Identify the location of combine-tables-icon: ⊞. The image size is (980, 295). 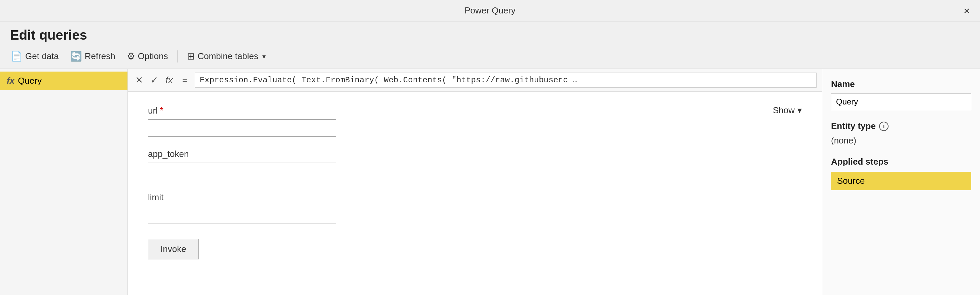
(191, 56).